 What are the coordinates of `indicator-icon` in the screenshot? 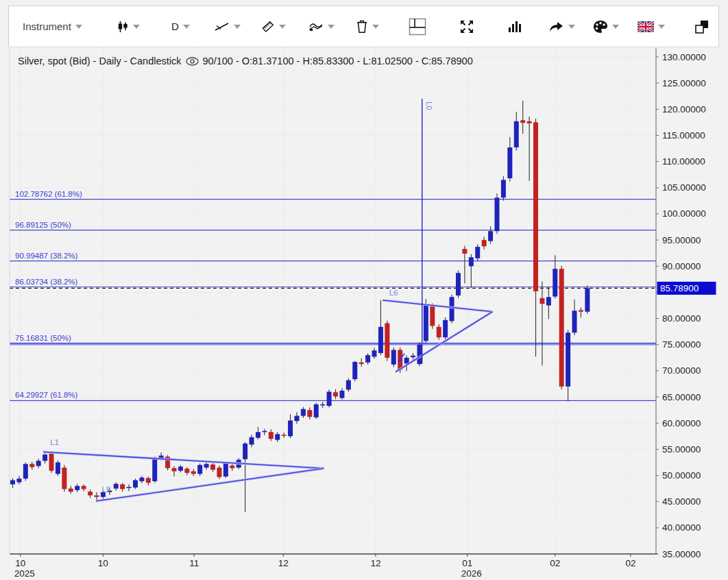 It's located at (316, 27).